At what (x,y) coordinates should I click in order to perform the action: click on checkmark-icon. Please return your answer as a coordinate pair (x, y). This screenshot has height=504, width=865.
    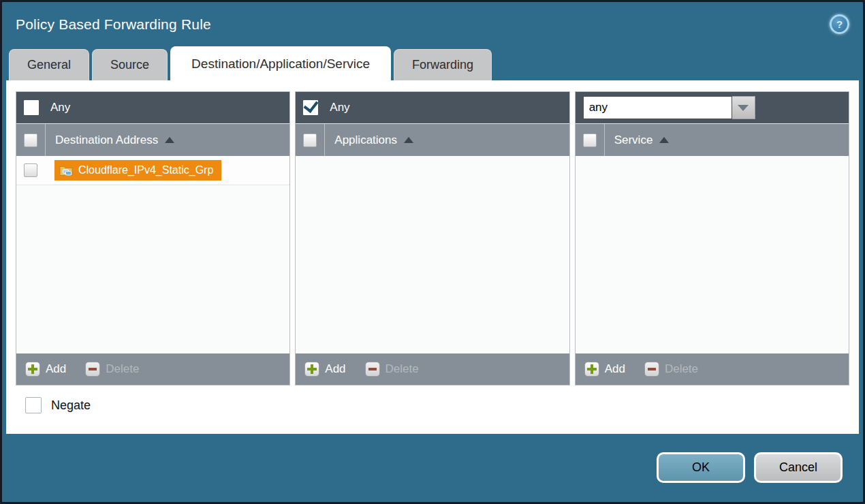
    Looking at the image, I should click on (311, 105).